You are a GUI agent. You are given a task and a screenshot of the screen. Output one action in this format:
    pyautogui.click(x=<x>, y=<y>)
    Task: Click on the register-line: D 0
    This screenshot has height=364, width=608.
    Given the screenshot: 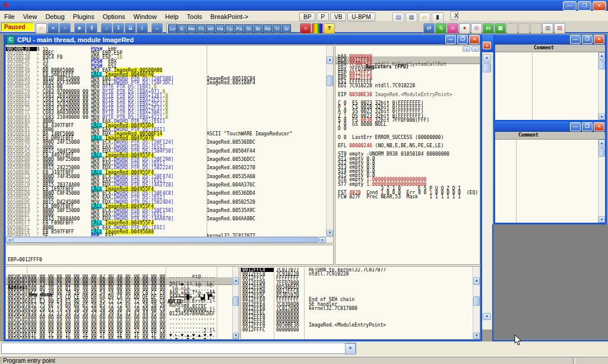 What is the action you would take?
    pyautogui.click(x=408, y=128)
    